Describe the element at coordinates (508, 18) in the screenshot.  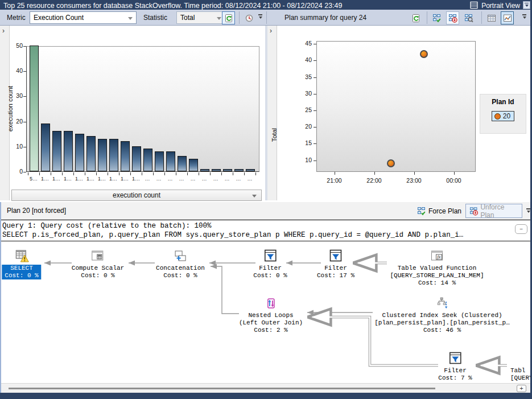
I see `chart-view-button` at that location.